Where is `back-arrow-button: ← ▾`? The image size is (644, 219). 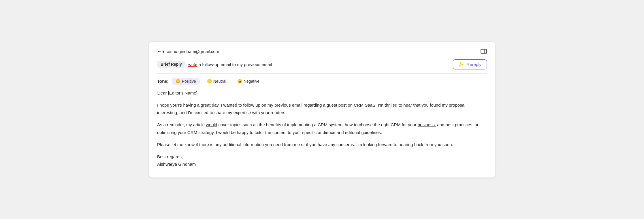
back-arrow-button: ← ▾ is located at coordinates (161, 51).